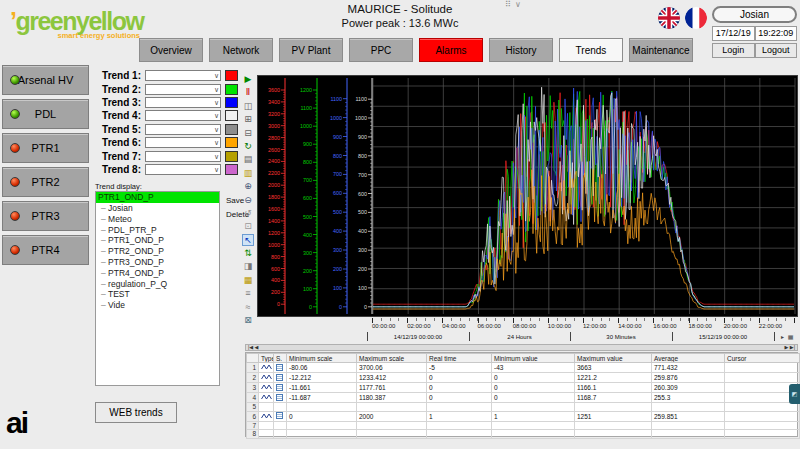 Image resolution: width=800 pixels, height=449 pixels. Describe the element at coordinates (248, 159) in the screenshot. I see `print-icon: ▤` at that location.